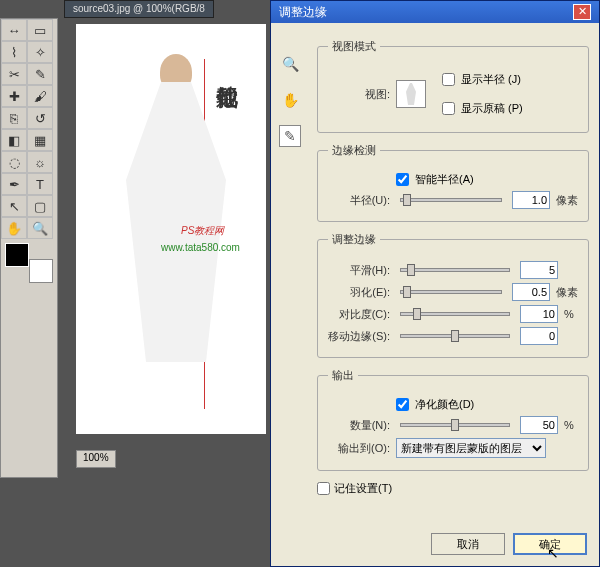 This screenshot has height=567, width=600. Describe the element at coordinates (290, 100) in the screenshot. I see `hand-icon: ✋` at that location.